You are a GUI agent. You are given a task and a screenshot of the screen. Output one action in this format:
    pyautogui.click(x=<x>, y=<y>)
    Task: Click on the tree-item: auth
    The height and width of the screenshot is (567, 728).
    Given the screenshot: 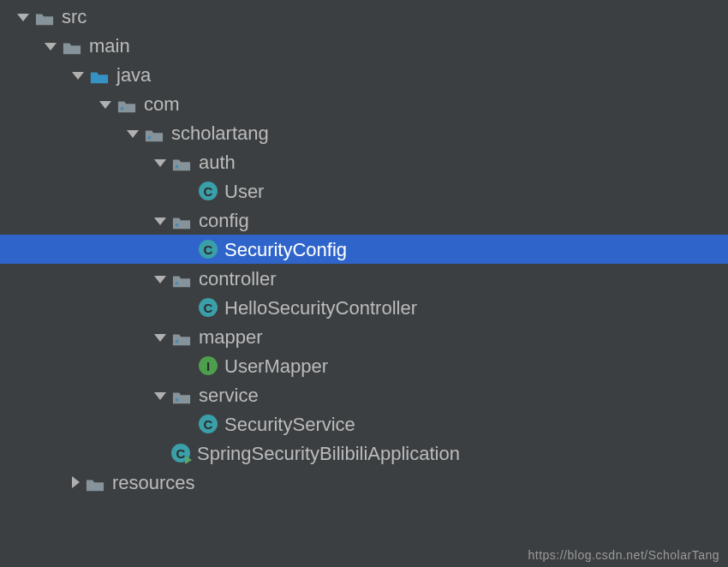 What is the action you would take?
    pyautogui.click(x=364, y=162)
    